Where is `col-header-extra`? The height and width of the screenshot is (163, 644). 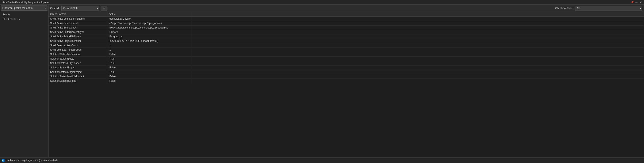
col-header-extra is located at coordinates (418, 14).